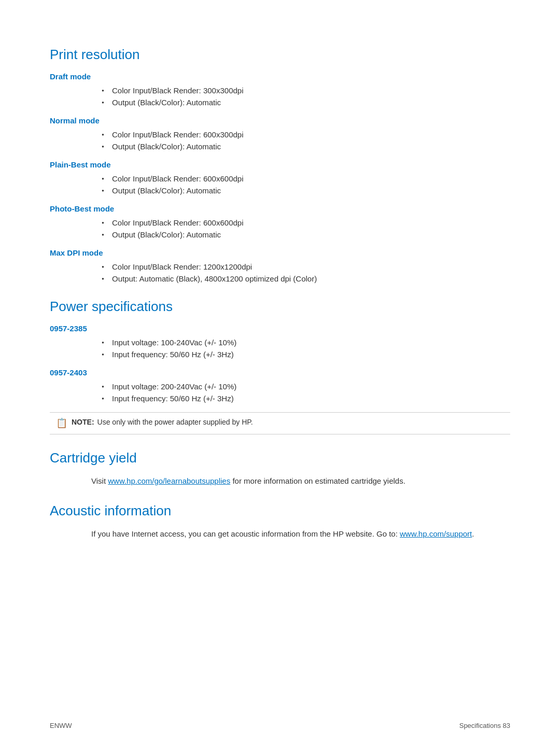 This screenshot has width=560, height=745. What do you see at coordinates (280, 265) in the screenshot?
I see `max-dpi-mode-block: Max DPI mode Color Input/Black Render: 1…` at bounding box center [280, 265].